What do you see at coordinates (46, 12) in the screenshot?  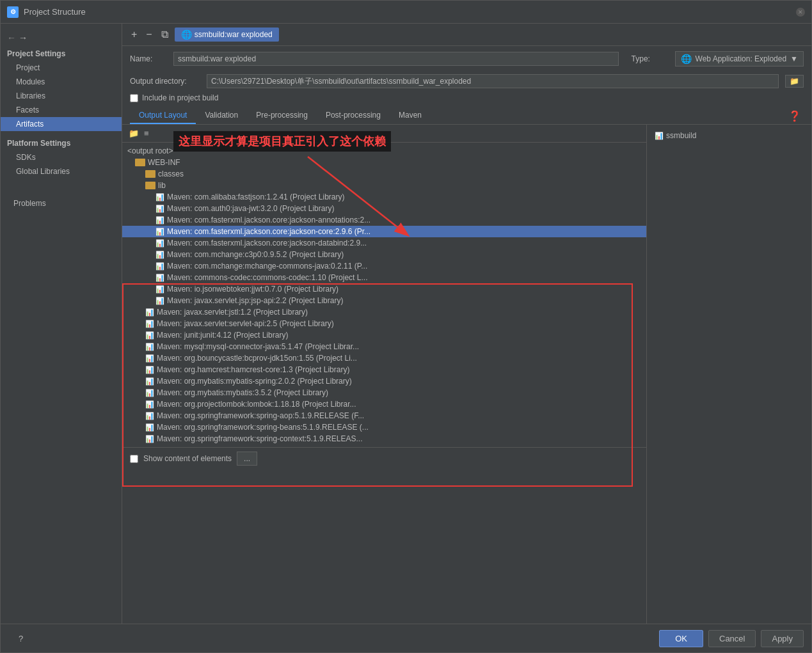 I see `title-bar-left: ⚙ Project Structure` at bounding box center [46, 12].